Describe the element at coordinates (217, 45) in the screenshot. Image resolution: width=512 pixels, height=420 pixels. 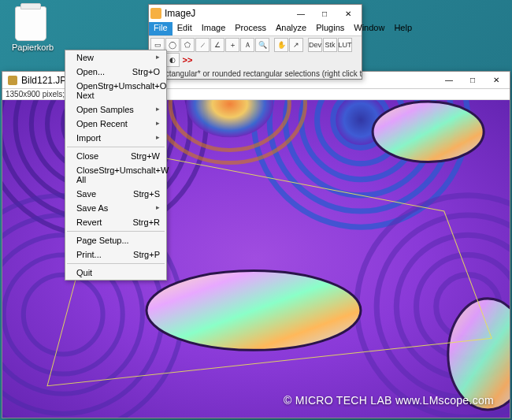
I see `tool-4: ∠` at that location.